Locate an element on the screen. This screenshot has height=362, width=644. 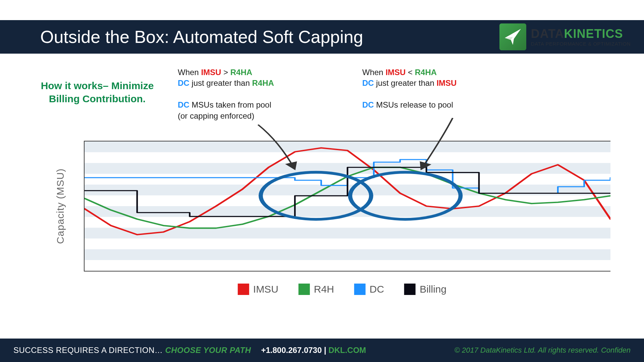
legend-item: DC is located at coordinates (369, 289).